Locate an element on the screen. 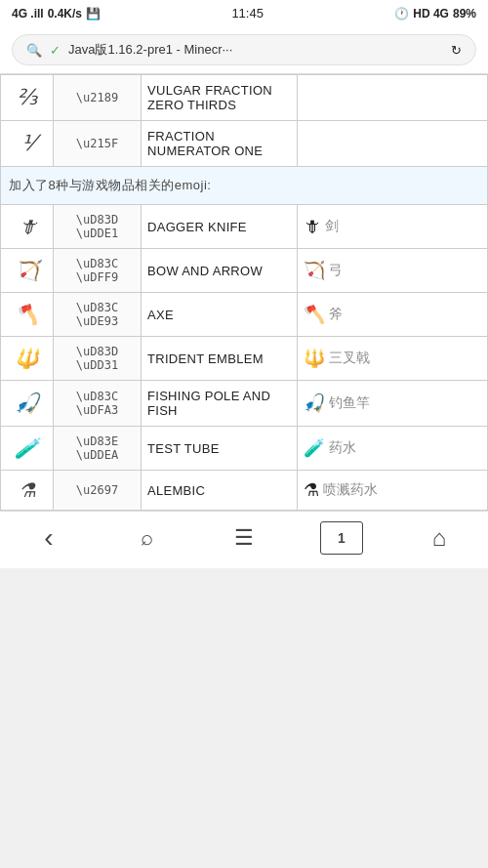 The width and height of the screenshot is (488, 868). search-button: ⌕ is located at coordinates (146, 538).